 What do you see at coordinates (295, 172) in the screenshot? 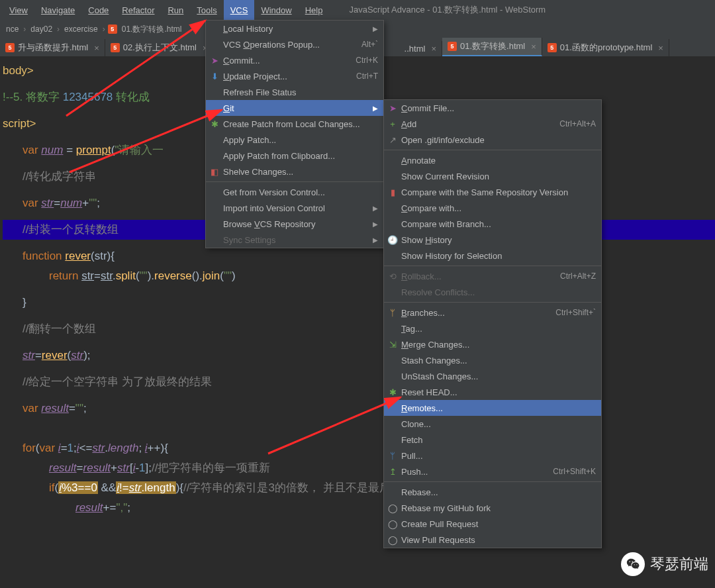
I see `vcs-menu-item: ◧Shelve Changes...` at bounding box center [295, 172].